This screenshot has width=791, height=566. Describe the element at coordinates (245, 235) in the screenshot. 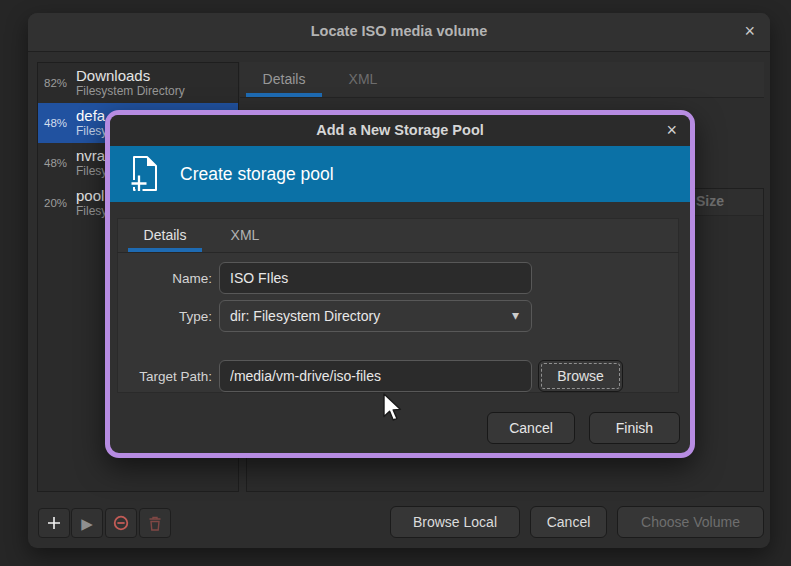

I see `dialog-tab-xml: XML` at that location.